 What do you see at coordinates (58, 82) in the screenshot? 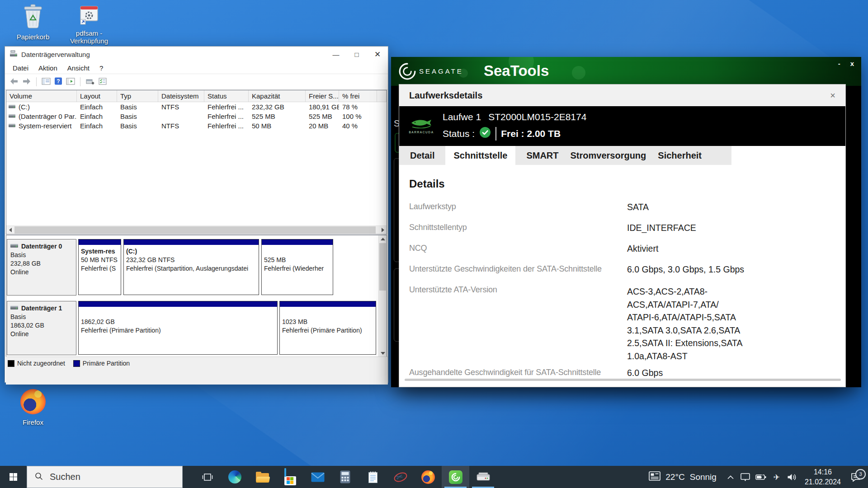
I see `help-icon: ?` at bounding box center [58, 82].